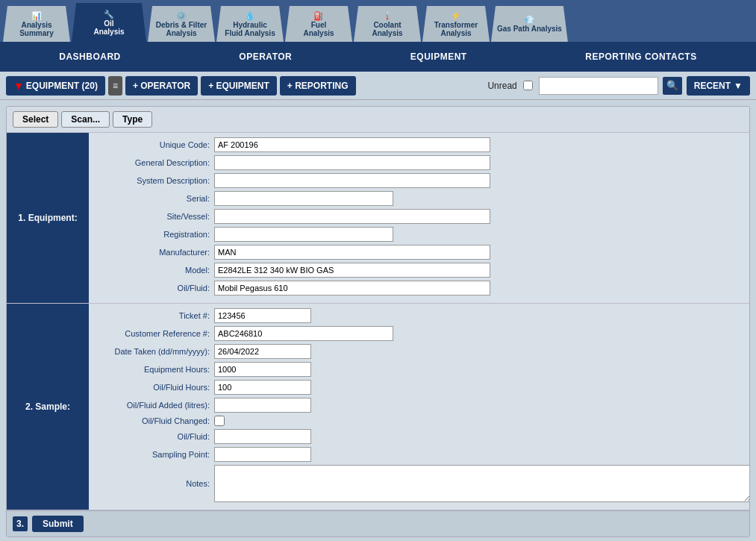 Image resolution: width=756 pixels, height=541 pixels. I want to click on general-desc-row: General Description:, so click(419, 163).